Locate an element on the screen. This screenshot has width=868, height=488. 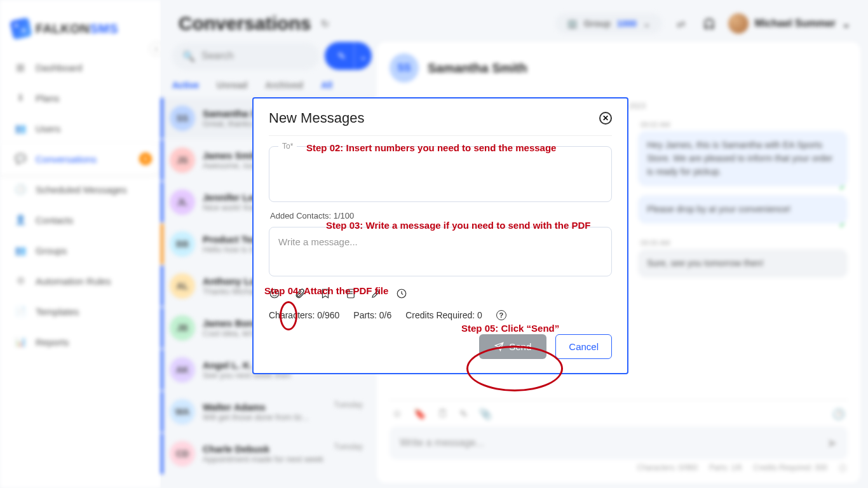
avatar is located at coordinates (738, 24).